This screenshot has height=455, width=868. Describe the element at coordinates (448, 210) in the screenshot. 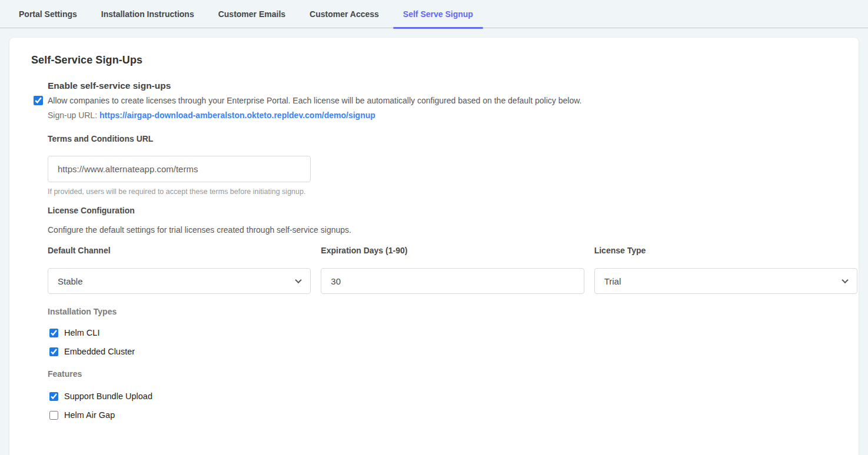

I see `license-configuration-heading: License Configuration` at that location.